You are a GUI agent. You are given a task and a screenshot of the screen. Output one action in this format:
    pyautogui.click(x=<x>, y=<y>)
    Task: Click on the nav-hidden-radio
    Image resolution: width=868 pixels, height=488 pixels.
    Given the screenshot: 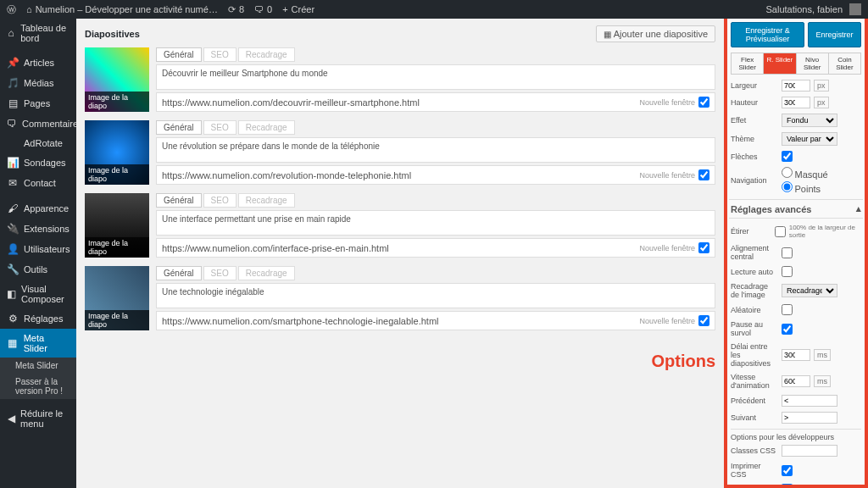 What is the action you would take?
    pyautogui.click(x=787, y=173)
    